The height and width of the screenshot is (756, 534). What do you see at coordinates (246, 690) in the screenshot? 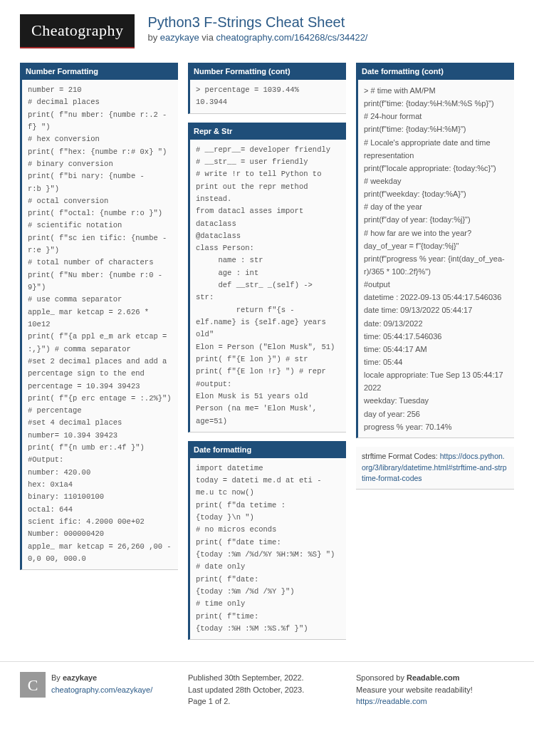
I see `footer-updated: Last updated 28th October, 2023.` at bounding box center [246, 690].